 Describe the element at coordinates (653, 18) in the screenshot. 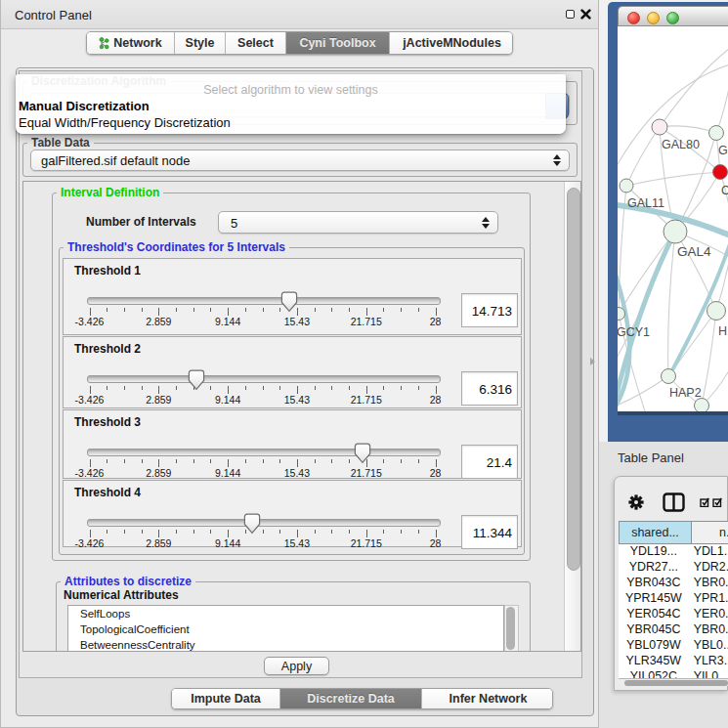

I see `minimize-traffic-light` at that location.